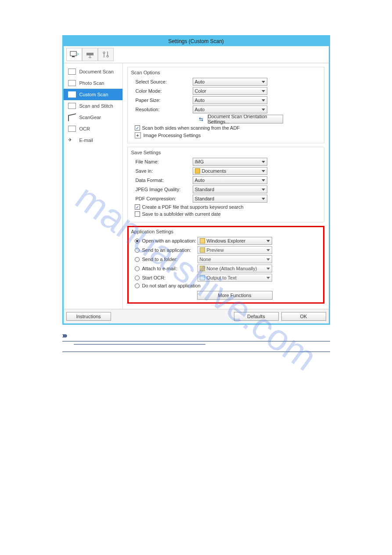 The width and height of the screenshot is (392, 555). Describe the element at coordinates (93, 117) in the screenshot. I see `sidebar-item-scangear: ScanGear` at that location.